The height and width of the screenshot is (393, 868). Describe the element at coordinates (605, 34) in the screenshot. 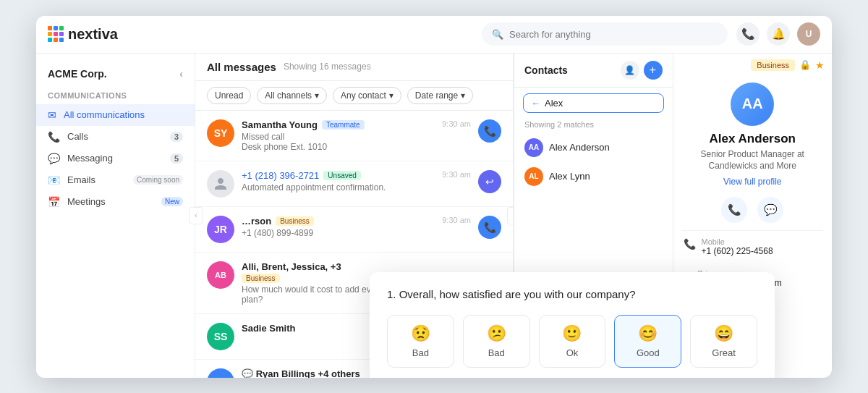

I see `header-search-bar: 🔍` at that location.